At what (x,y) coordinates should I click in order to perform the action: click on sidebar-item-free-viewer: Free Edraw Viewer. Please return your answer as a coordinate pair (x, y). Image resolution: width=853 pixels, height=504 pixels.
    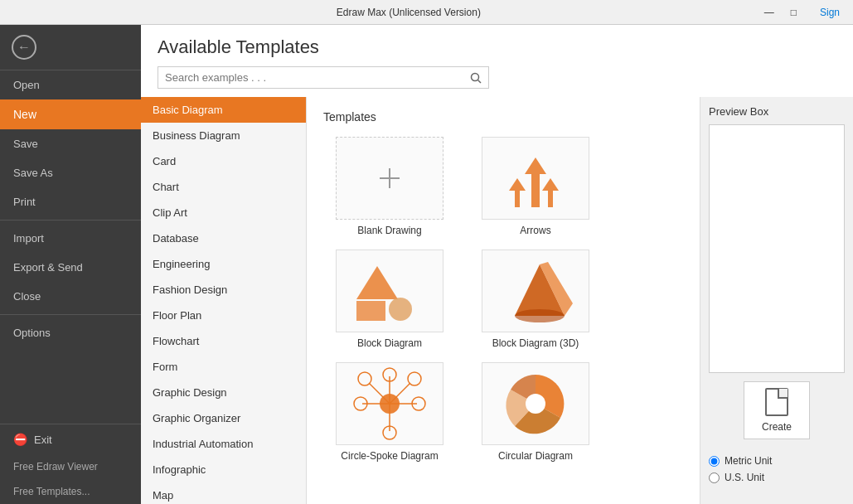
    Looking at the image, I should click on (70, 467).